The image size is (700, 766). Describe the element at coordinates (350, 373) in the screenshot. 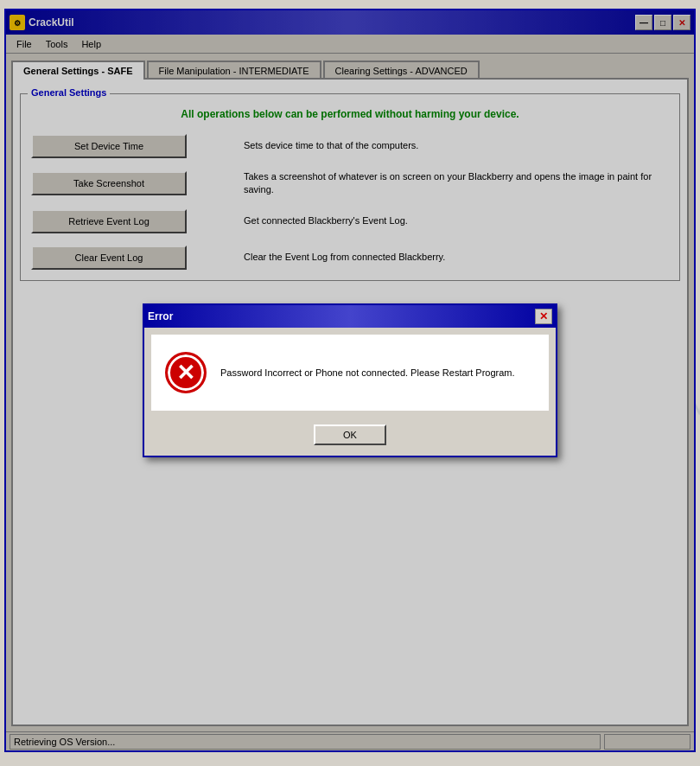

I see `error-body: ✕ Password Incorrect or Phone not connec…` at that location.